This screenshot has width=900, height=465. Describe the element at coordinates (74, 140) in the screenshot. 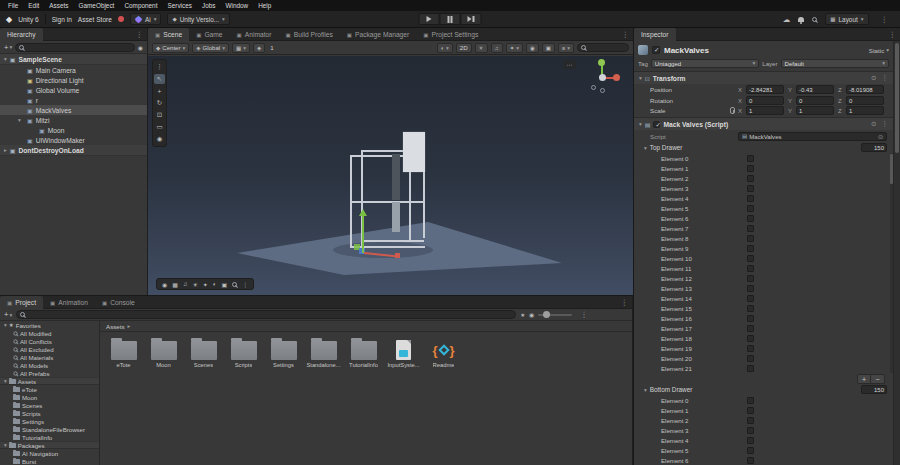

I see `hierarchy-item: ▾ ▣ UIWindowMaker` at that location.